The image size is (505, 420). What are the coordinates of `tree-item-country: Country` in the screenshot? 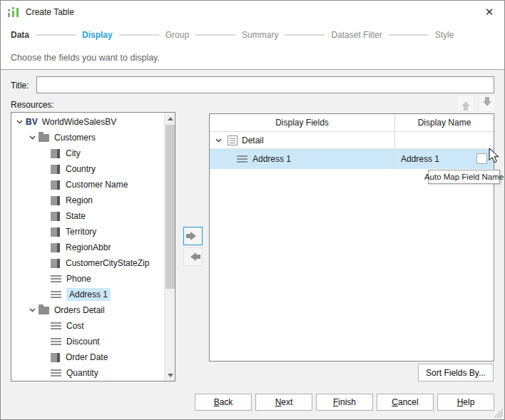 It's located at (87, 169).